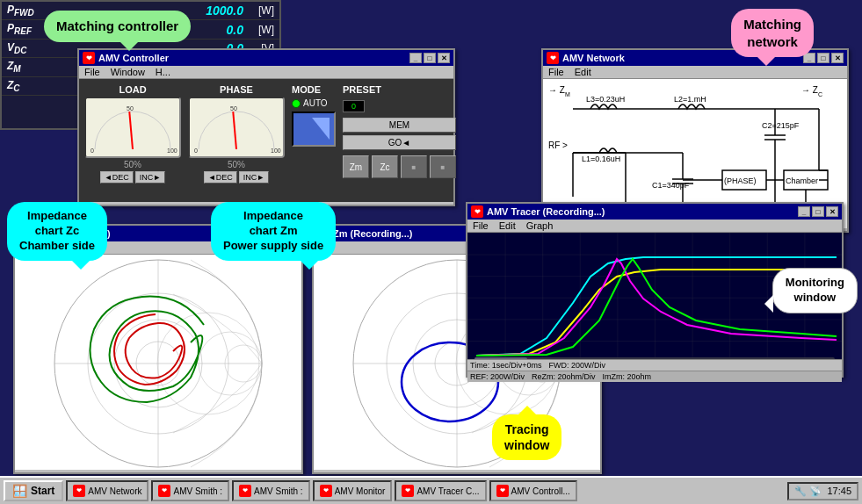 The height and width of the screenshot is (504, 862). Describe the element at coordinates (196, 151) in the screenshot. I see `svg-text: 0` at that location.